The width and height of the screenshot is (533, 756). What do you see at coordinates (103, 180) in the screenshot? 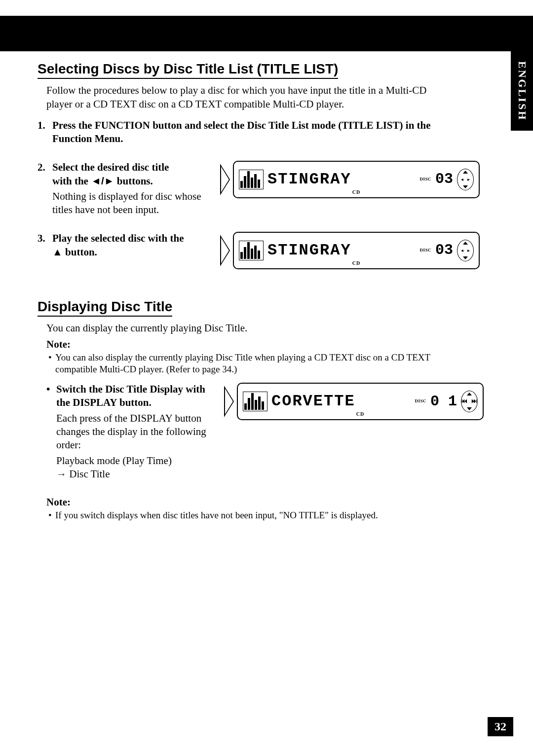
I see `left-right-arrows-icon: ◄/►` at bounding box center [103, 180].